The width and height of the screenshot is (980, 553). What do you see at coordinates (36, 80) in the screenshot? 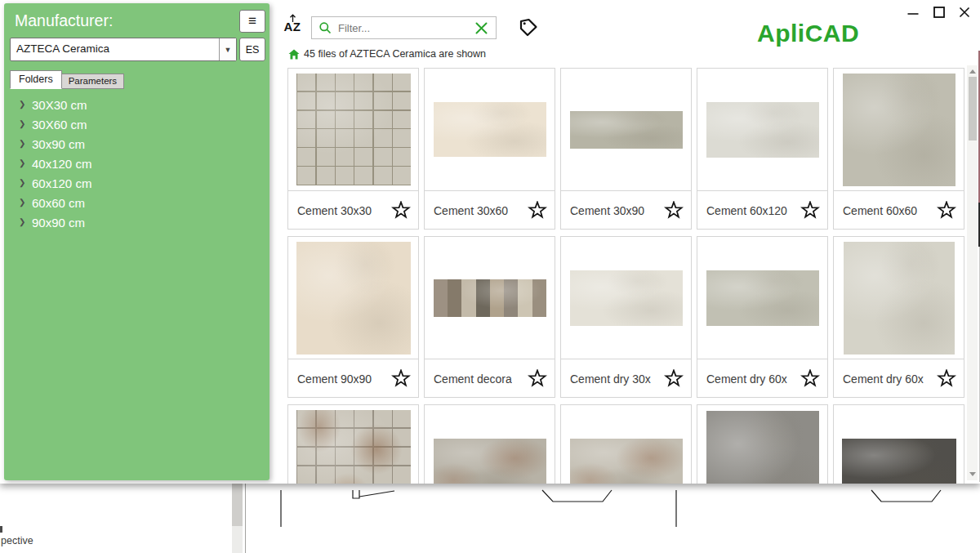
I see `tab-folders: Folders` at bounding box center [36, 80].